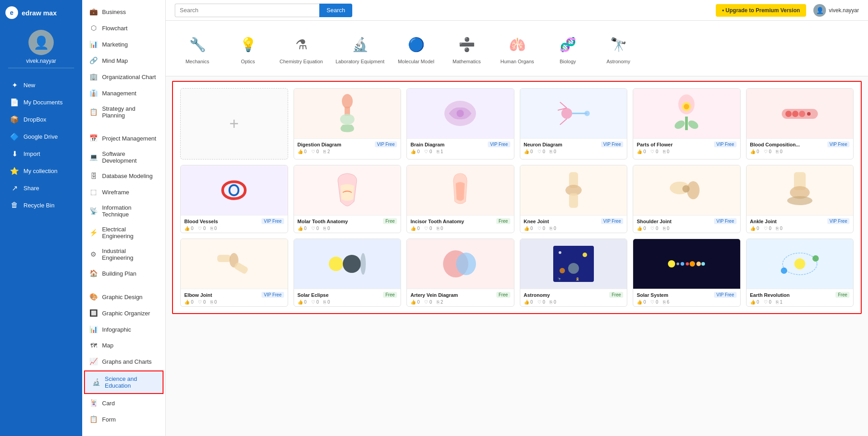 This screenshot has height=436, width=868. What do you see at coordinates (461, 273) in the screenshot?
I see `template-card-artery-vein: Artery Vein Diagram Free 👍 0 ♡ 0 ⎘ 2` at bounding box center [461, 273].